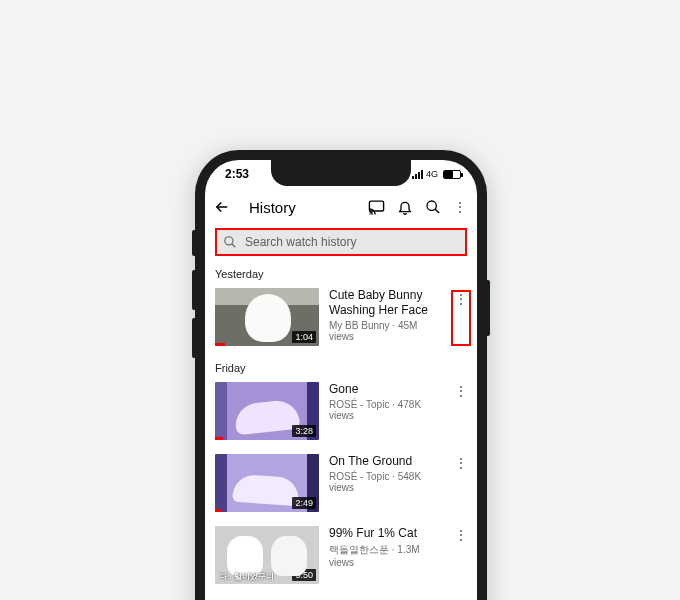  What do you see at coordinates (267, 555) in the screenshot?
I see `video-thumbnail: 9:50다.. 털이었구니` at bounding box center [267, 555].